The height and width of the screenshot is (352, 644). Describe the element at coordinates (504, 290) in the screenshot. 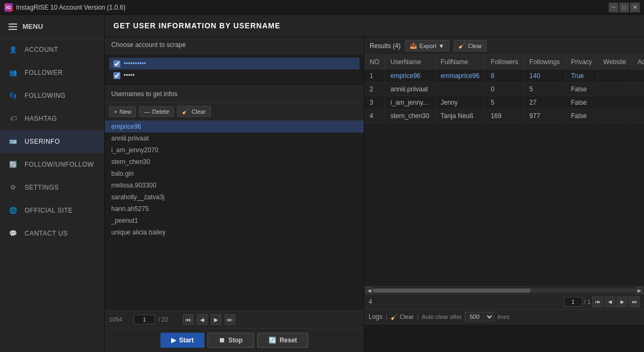

I see `horizontal-scrollbar: ◀ ▶` at that location.